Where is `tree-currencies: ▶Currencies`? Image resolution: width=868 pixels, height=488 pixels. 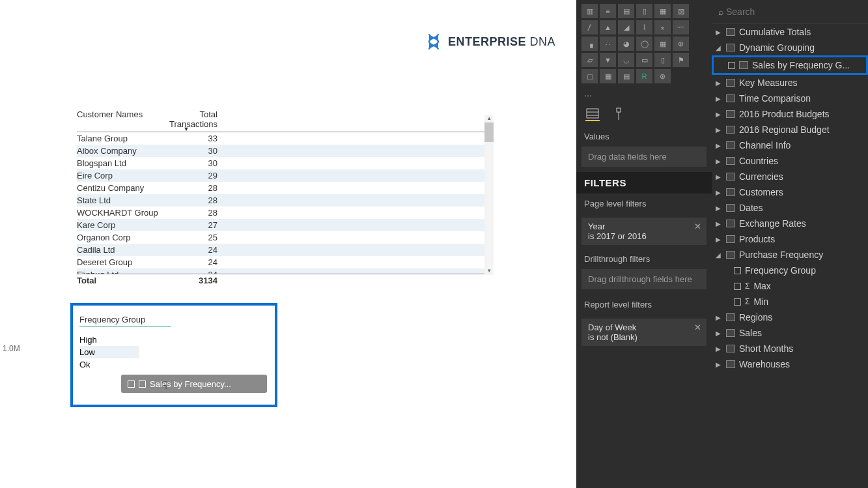 tree-currencies: ▶Currencies is located at coordinates (790, 177).